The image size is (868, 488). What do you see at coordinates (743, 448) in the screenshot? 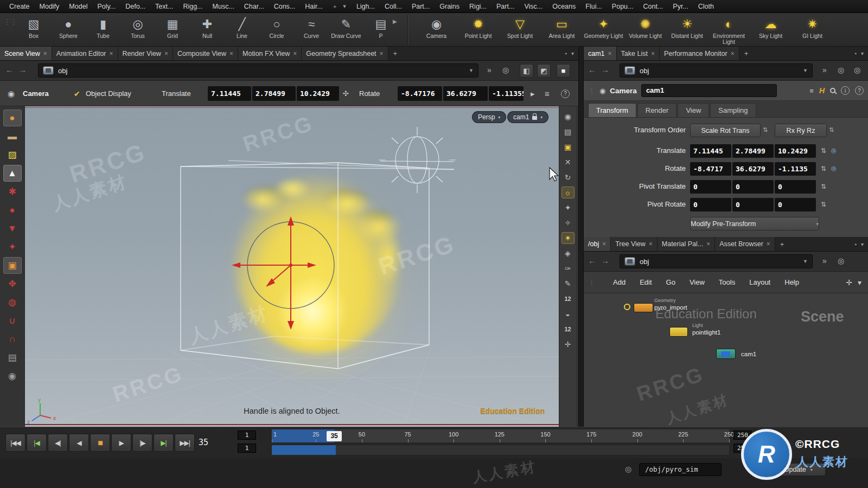
I see `global-end-field: 250` at bounding box center [743, 448].